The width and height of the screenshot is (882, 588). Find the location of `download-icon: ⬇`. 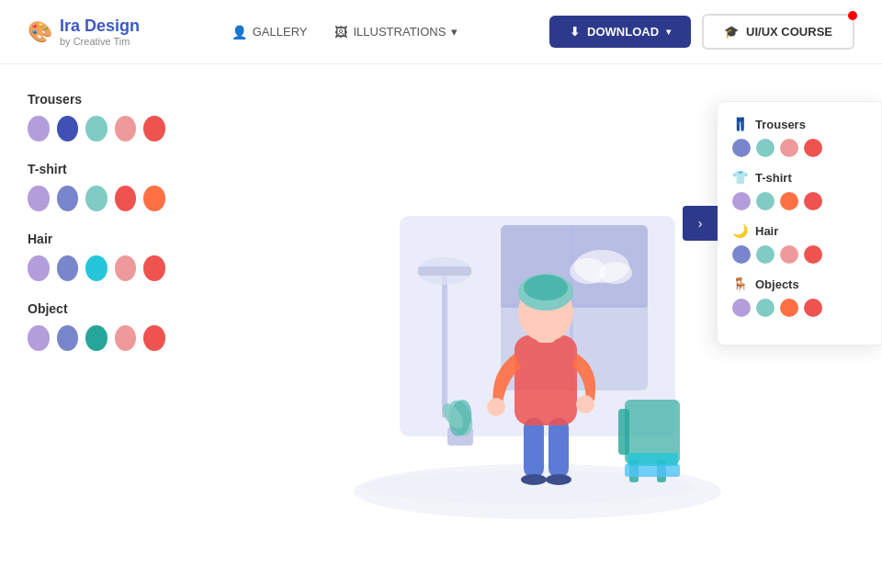

download-icon: ⬇ is located at coordinates (575, 31).